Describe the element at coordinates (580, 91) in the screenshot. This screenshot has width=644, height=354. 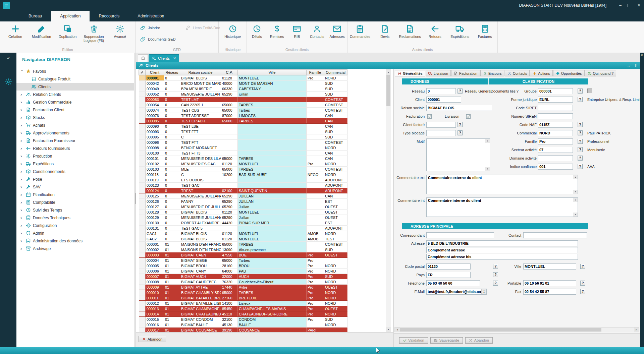
I see `groupe-help-button: ?` at that location.